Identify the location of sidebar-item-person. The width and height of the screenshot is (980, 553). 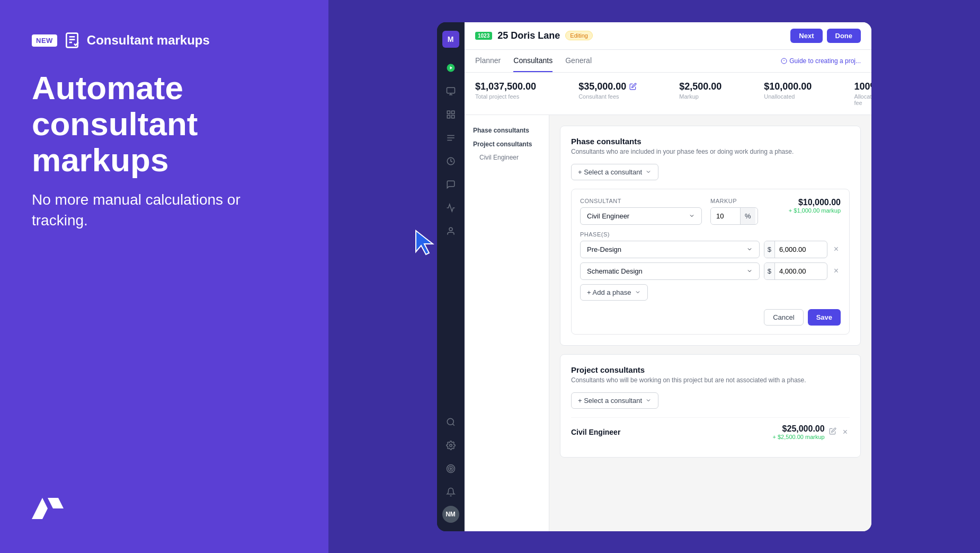
(451, 231).